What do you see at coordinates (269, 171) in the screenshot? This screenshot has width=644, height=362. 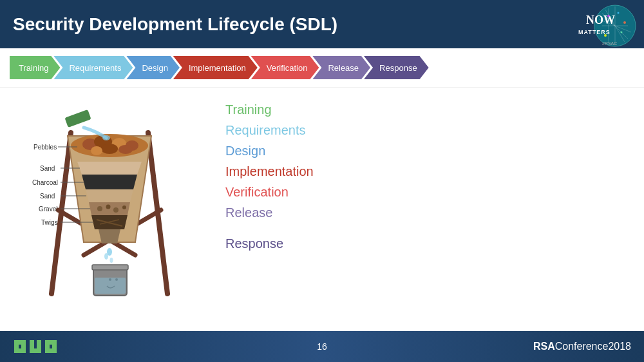 I see `legend-implementation: Implementation` at bounding box center [269, 171].